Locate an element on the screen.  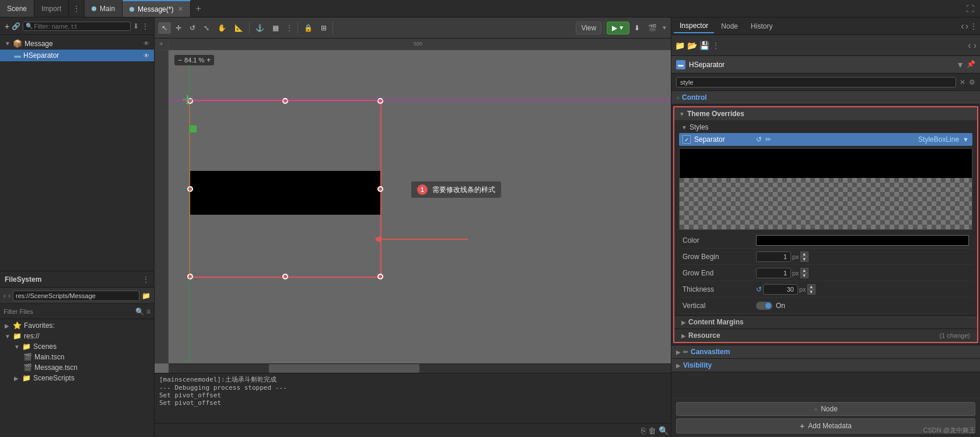
log-clear-btn: 🗑 is located at coordinates (652, 431).